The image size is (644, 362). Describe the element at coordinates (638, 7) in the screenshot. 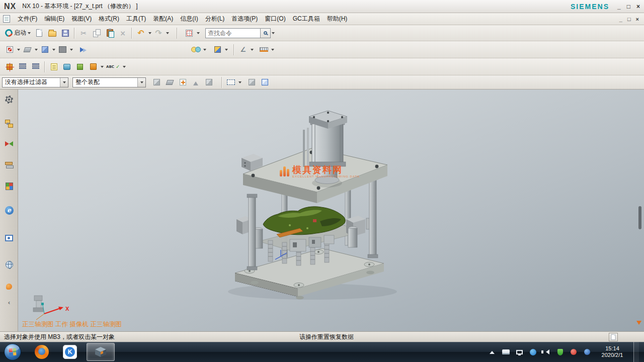

I see `close-button: ×` at that location.